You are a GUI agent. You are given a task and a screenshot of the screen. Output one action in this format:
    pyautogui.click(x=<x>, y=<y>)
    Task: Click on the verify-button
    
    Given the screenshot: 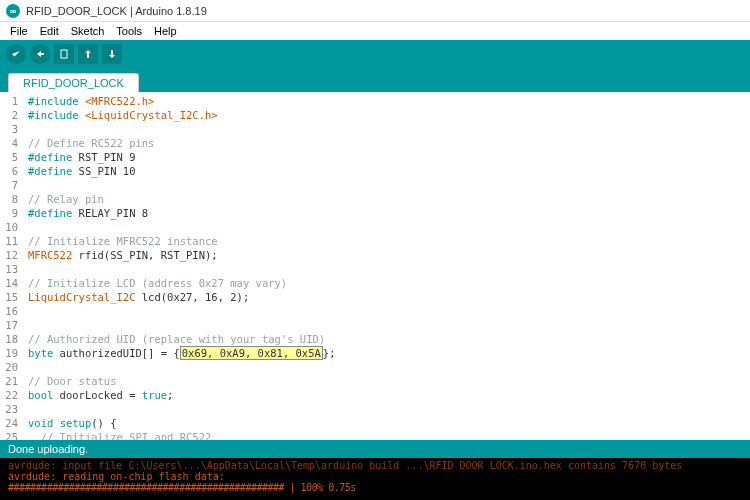 What is the action you would take?
    pyautogui.click(x=16, y=54)
    